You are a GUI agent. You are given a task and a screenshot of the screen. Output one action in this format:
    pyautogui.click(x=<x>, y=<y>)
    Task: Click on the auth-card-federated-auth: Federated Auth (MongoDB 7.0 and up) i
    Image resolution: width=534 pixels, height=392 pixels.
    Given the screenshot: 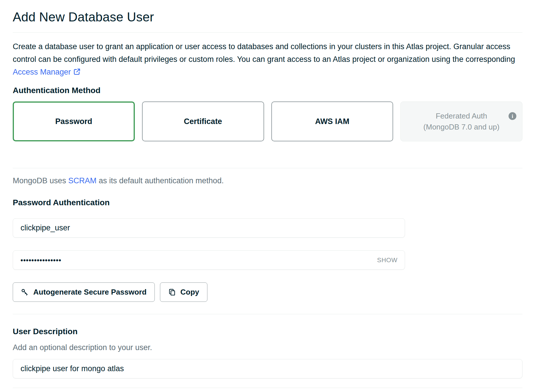 What is the action you would take?
    pyautogui.click(x=461, y=121)
    